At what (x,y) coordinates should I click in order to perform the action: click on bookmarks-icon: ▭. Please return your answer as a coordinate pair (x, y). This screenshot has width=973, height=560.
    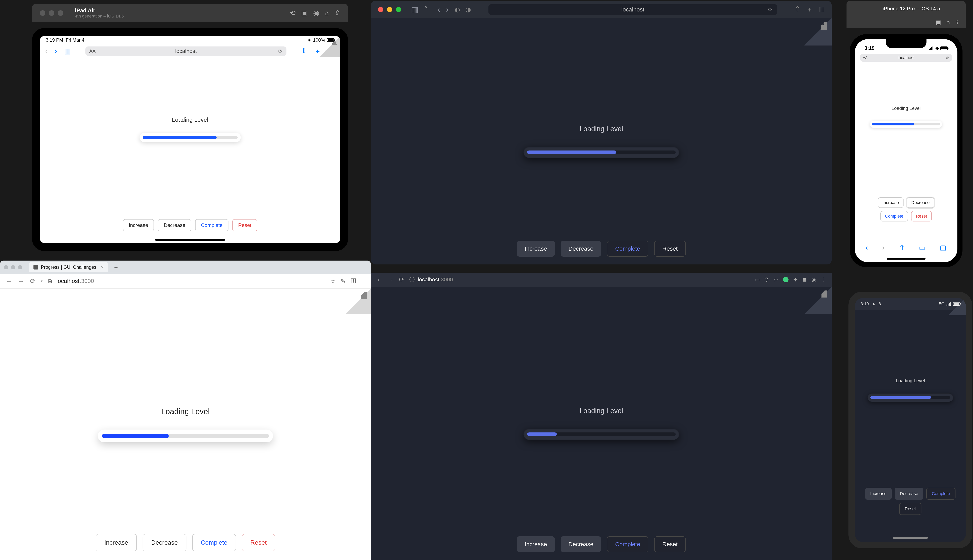
    Looking at the image, I should click on (922, 248).